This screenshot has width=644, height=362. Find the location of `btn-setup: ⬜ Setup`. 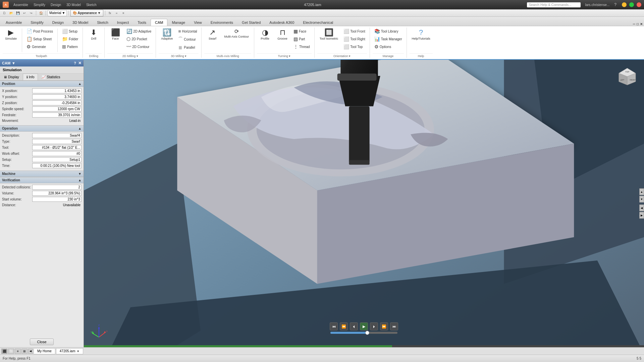

btn-setup: ⬜ Setup is located at coordinates (70, 31).